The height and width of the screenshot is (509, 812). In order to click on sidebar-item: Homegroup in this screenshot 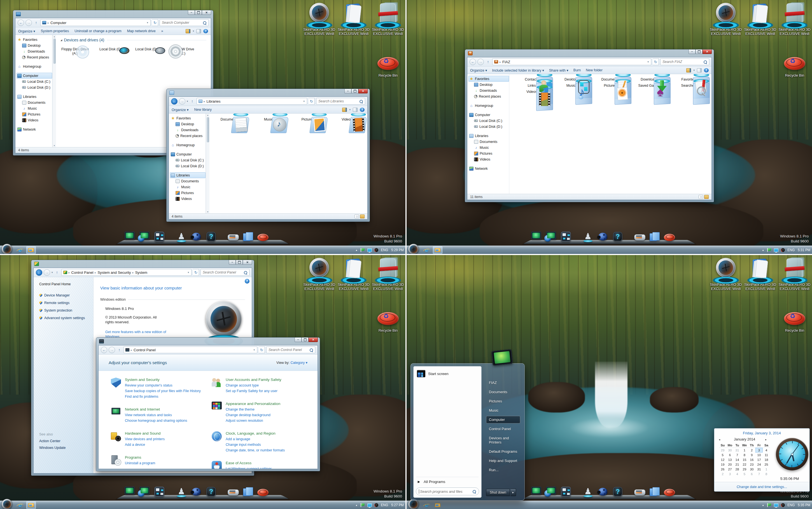, I will do `click(34, 67)`.